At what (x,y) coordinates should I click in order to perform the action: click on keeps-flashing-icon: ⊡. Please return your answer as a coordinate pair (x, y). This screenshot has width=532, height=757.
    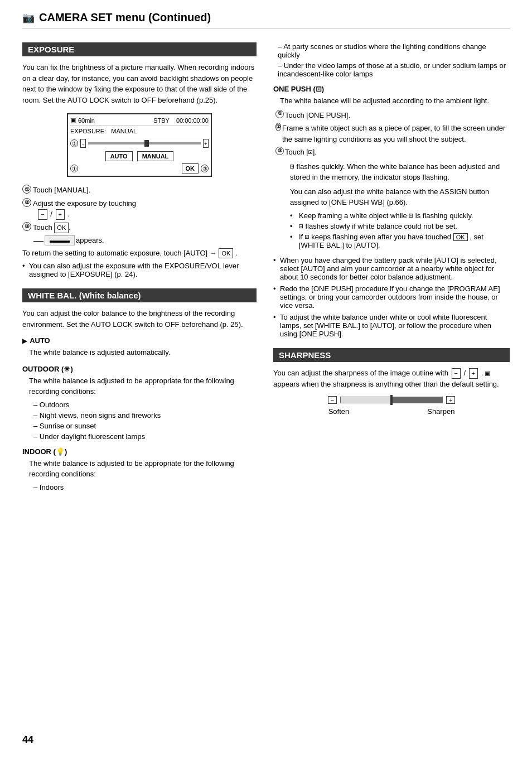
    Looking at the image, I should click on (307, 237).